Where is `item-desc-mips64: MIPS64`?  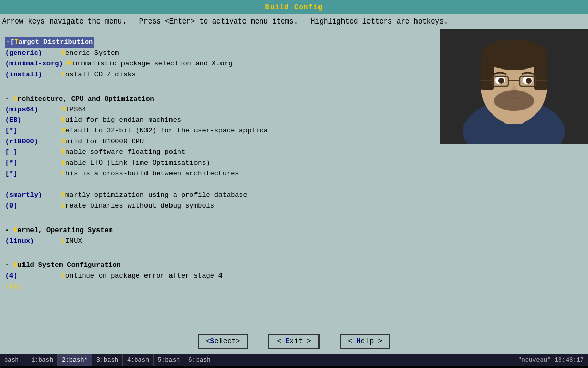 item-desc-mips64: MIPS64 is located at coordinates (74, 110).